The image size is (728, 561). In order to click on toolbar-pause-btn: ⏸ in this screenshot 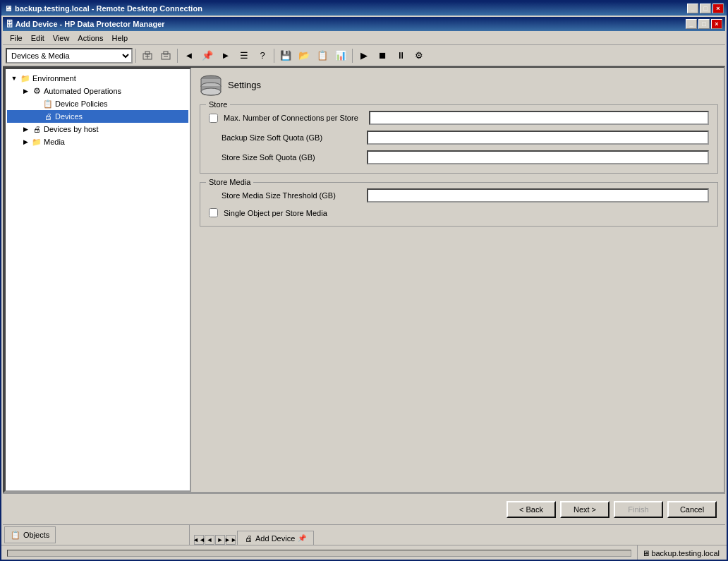, I will do `click(401, 56)`.